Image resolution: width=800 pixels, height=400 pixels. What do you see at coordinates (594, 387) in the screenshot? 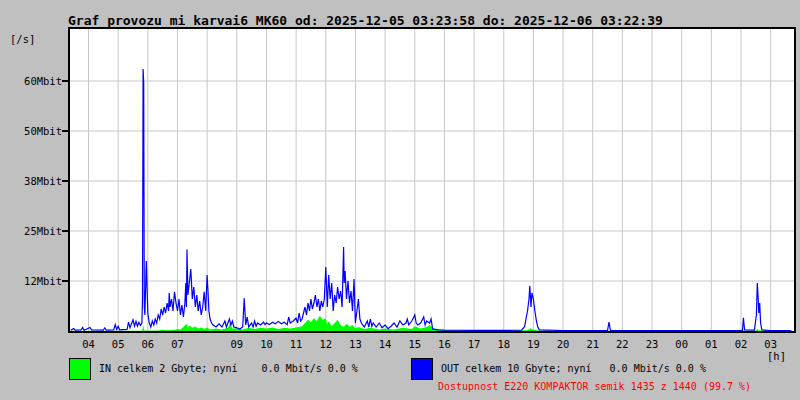
I see `availability-text: Dostupnost E220 KOMPAKTOR semik 1435 z 1…` at bounding box center [594, 387].